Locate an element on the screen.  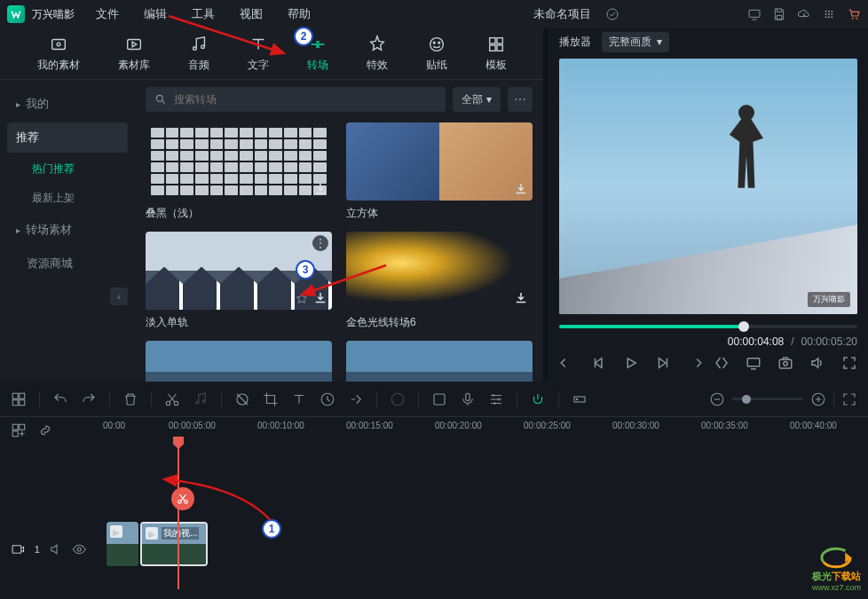
zoom-slider is located at coordinates (768, 399).